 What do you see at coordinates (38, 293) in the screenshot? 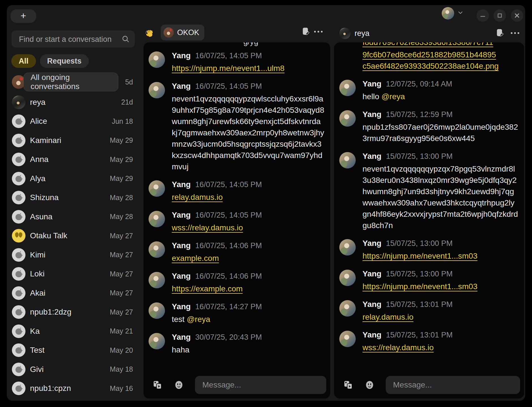
I see `conversation-name: Akai` at bounding box center [38, 293].